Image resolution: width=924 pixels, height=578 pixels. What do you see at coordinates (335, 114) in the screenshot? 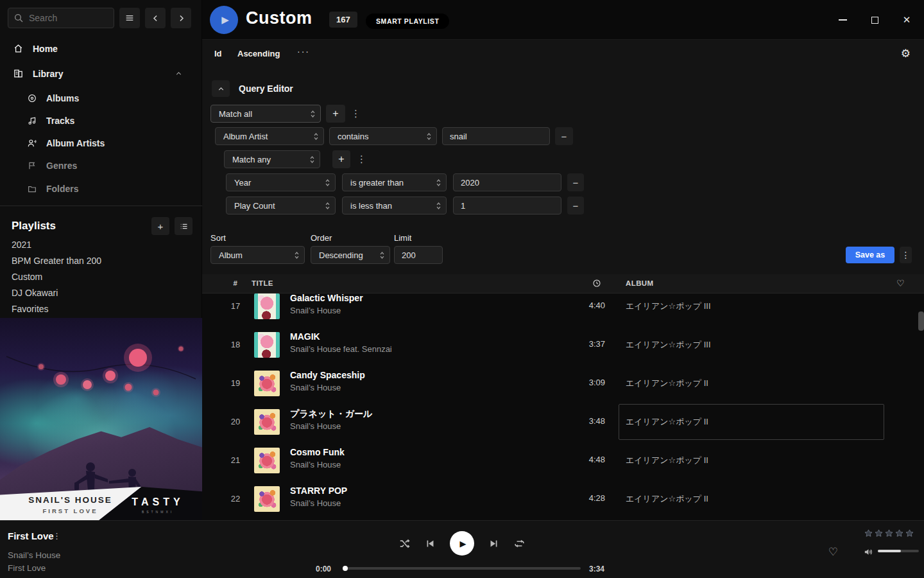
I see `plus-icon: +` at bounding box center [335, 114].